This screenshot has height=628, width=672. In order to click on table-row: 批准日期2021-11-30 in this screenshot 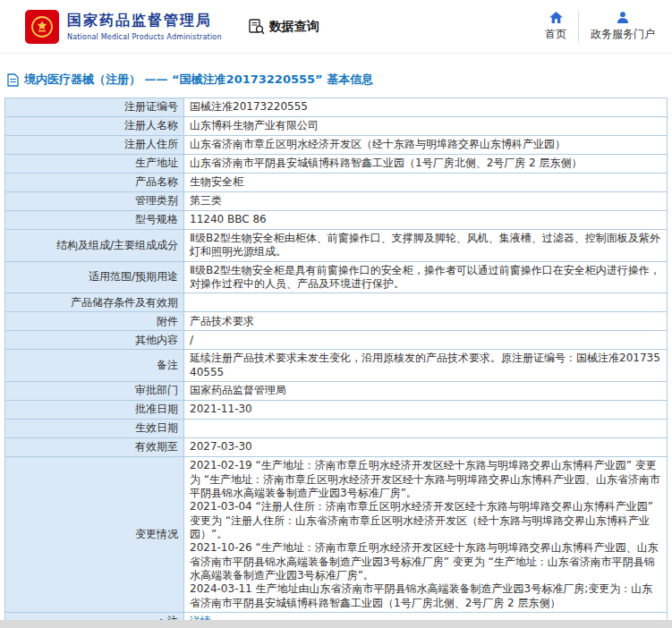, I will do `click(336, 410)`.